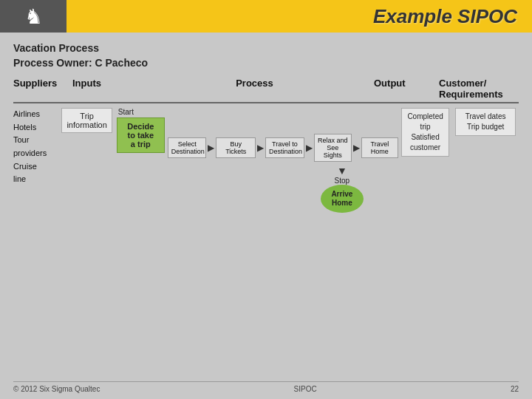 The image size is (532, 399). Describe the element at coordinates (103, 89) in the screenshot. I see `col-header-inputs: Inputs` at that location.